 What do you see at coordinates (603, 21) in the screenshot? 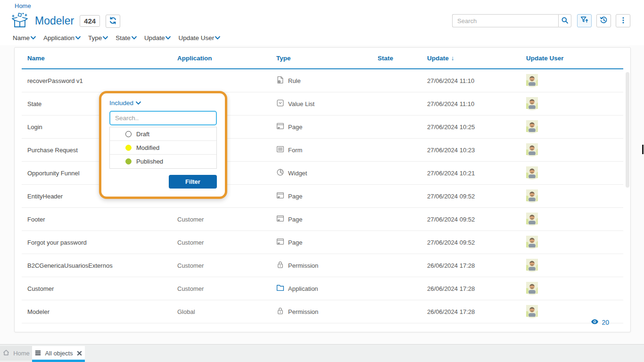
I see `history-button` at bounding box center [603, 21].